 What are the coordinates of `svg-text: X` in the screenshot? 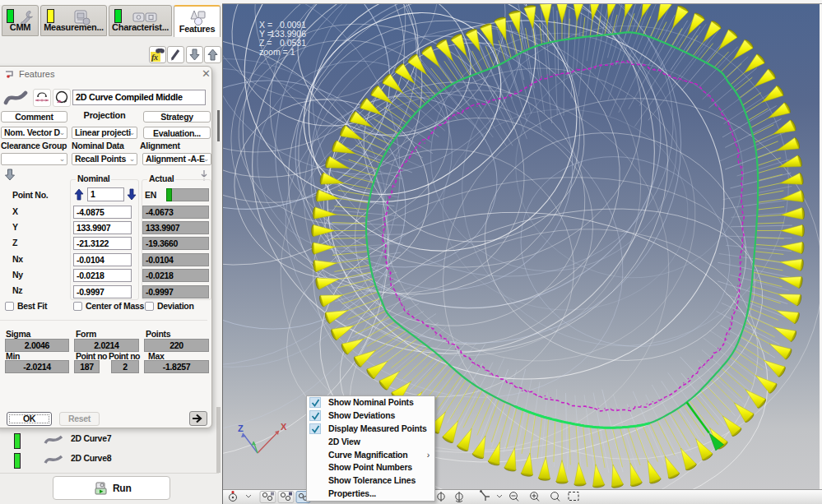 It's located at (284, 427).